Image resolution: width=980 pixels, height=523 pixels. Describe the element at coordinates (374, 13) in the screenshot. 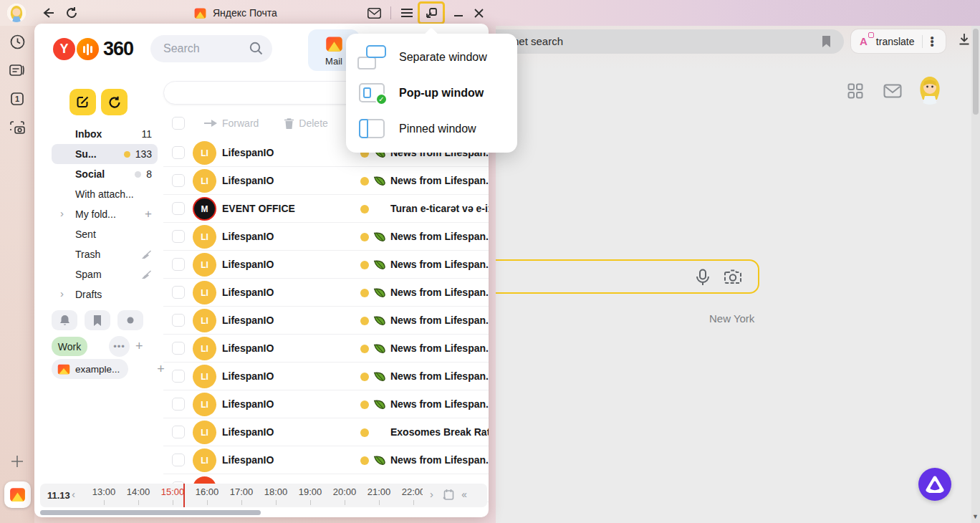

I see `mail-notifier-icon` at that location.